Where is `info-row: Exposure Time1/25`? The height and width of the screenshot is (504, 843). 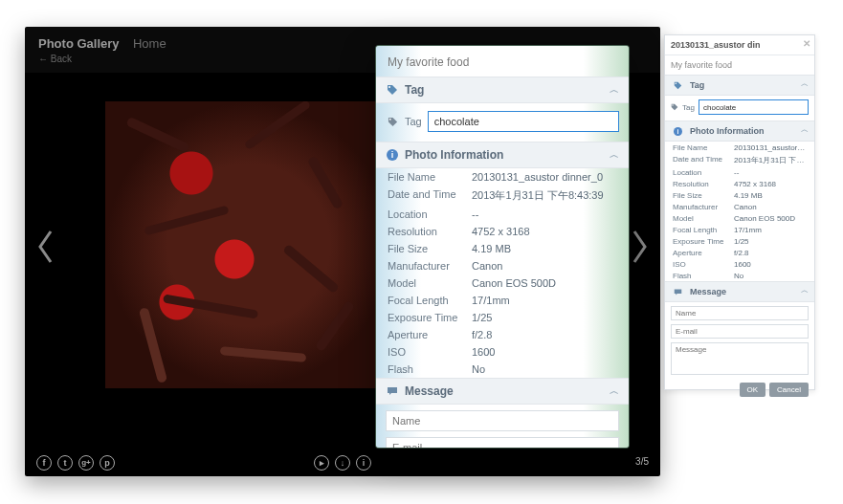
info-row: Exposure Time1/25 is located at coordinates (502, 318).